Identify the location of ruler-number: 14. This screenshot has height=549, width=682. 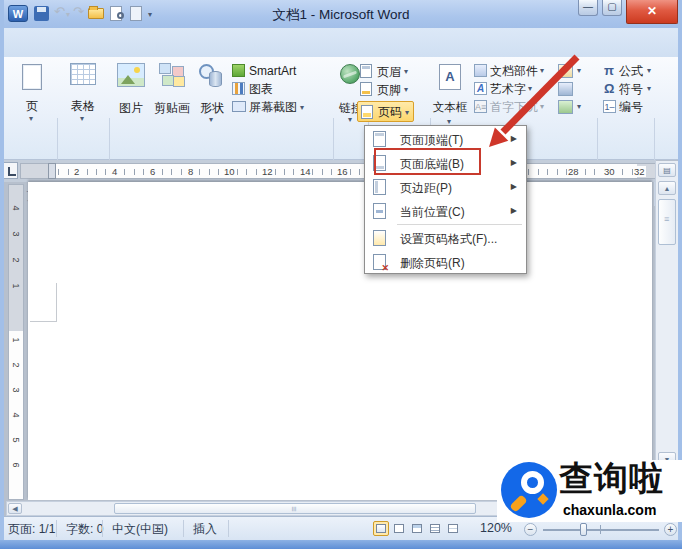
(306, 172).